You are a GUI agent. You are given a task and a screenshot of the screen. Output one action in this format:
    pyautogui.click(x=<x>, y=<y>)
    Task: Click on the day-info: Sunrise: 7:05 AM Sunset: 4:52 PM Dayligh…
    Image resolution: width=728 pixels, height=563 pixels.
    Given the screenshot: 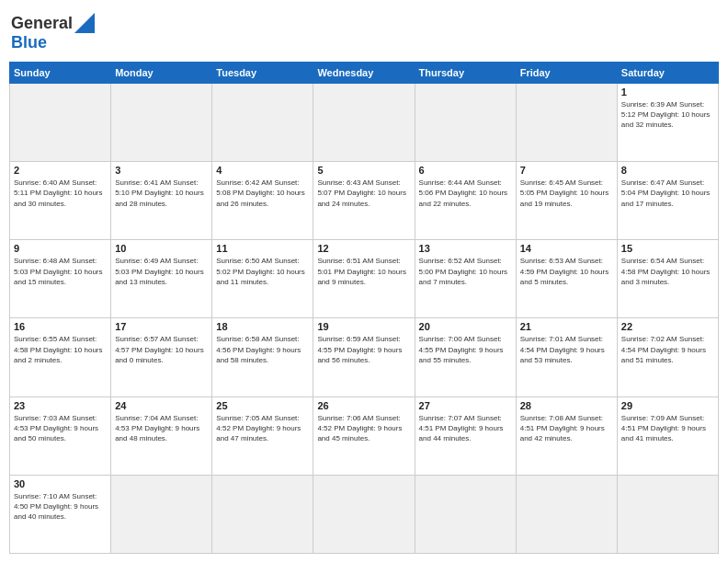 What is the action you would take?
    pyautogui.click(x=263, y=429)
    